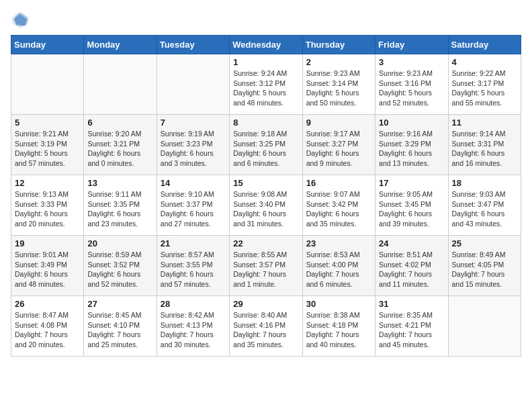 The image size is (532, 411). I want to click on day-info: Sunrise: 9:19 AMSunset: 3:23 PMDaylight:…, so click(193, 149).